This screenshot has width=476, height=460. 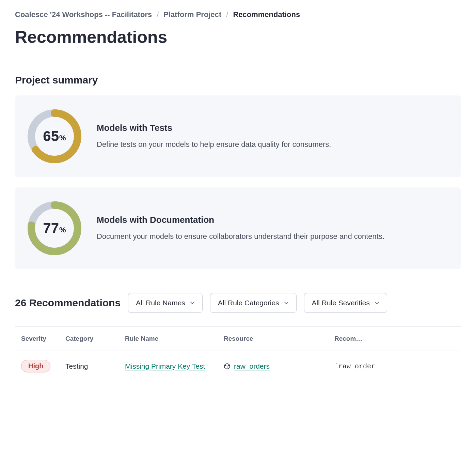 I want to click on filter-label: All Rule Severities, so click(x=341, y=303).